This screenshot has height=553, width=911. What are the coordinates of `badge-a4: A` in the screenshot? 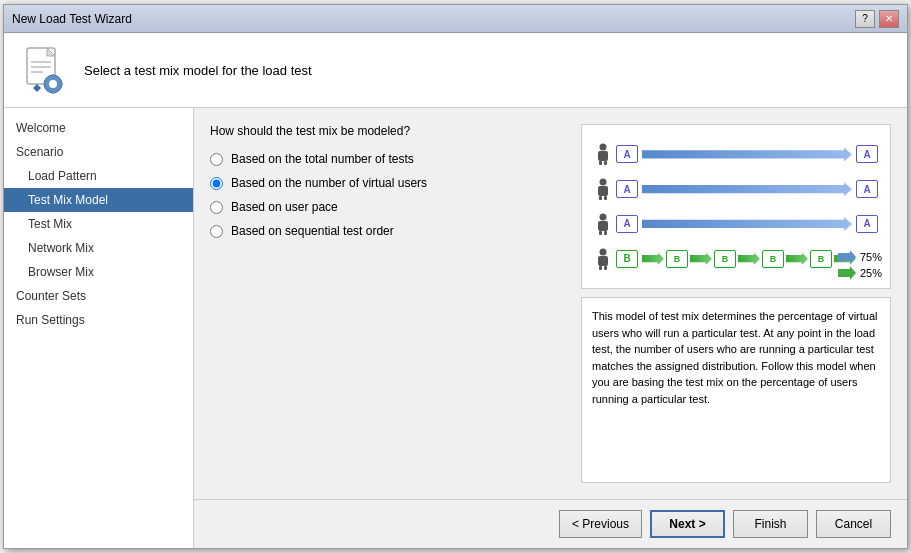 It's located at (867, 189).